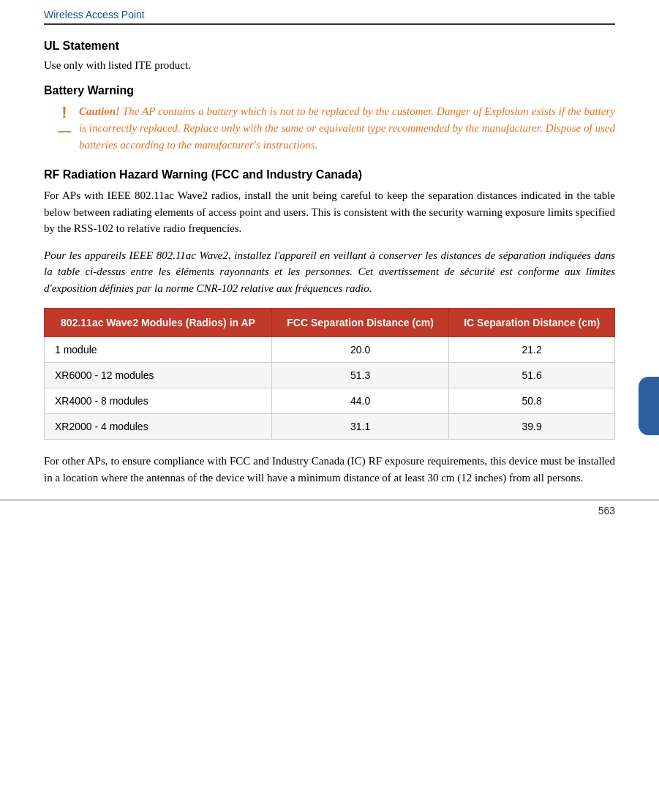  Describe the element at coordinates (329, 374) in the screenshot. I see `separation-distance-table: 802.11ac Wave2 Modules (Radios) in AP FC…` at that location.